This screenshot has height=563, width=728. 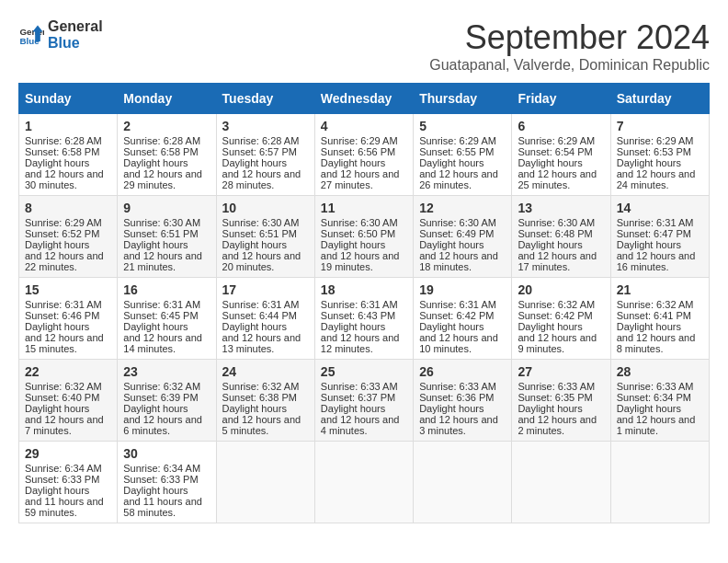 What do you see at coordinates (660, 99) in the screenshot?
I see `weekday-header-saturday: Saturday` at bounding box center [660, 99].